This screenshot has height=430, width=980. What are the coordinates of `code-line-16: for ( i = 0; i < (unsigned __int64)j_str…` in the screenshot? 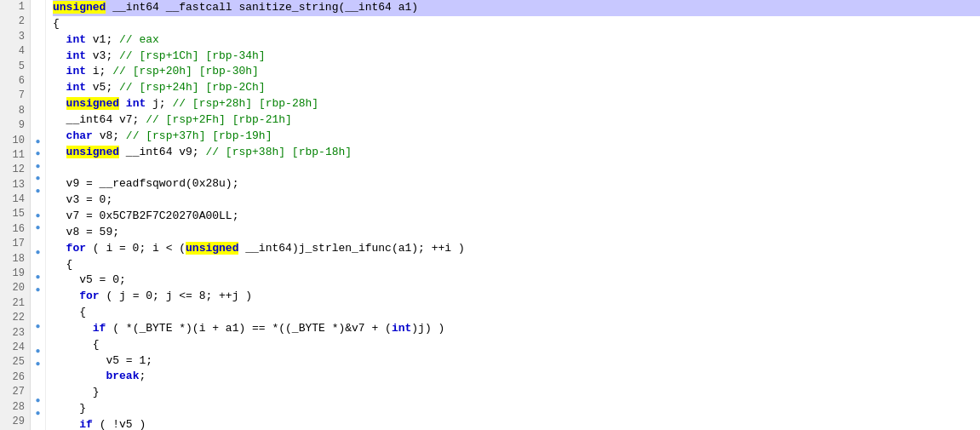 It's located at (516, 249).